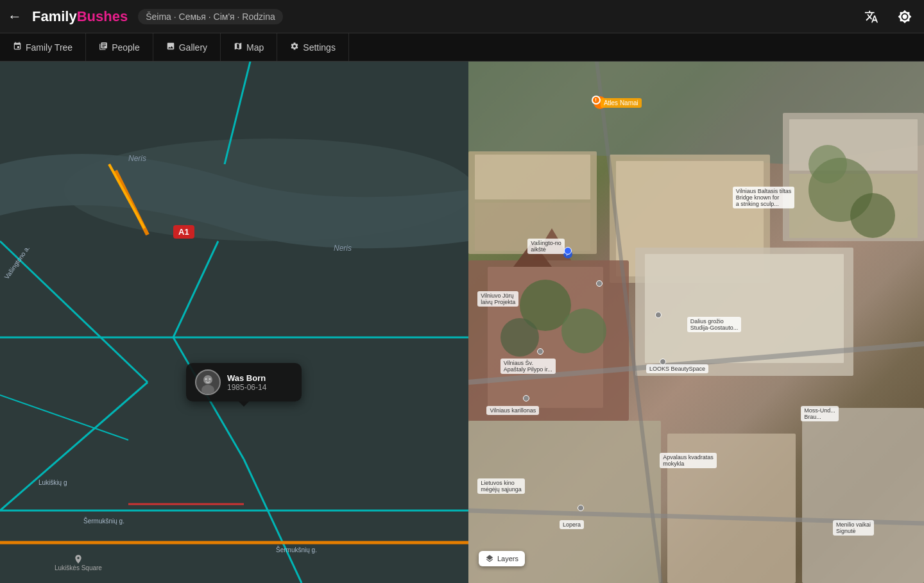 This screenshot has width=924, height=583. What do you see at coordinates (55, 17) in the screenshot?
I see `brand-family: Family` at bounding box center [55, 17].